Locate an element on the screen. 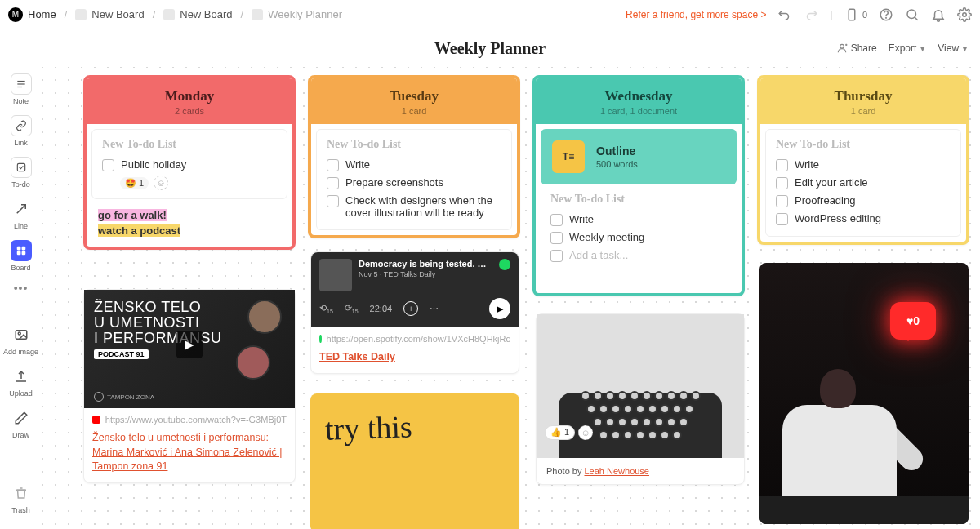 The width and height of the screenshot is (980, 529). sidebar-link: Link is located at coordinates (21, 131).